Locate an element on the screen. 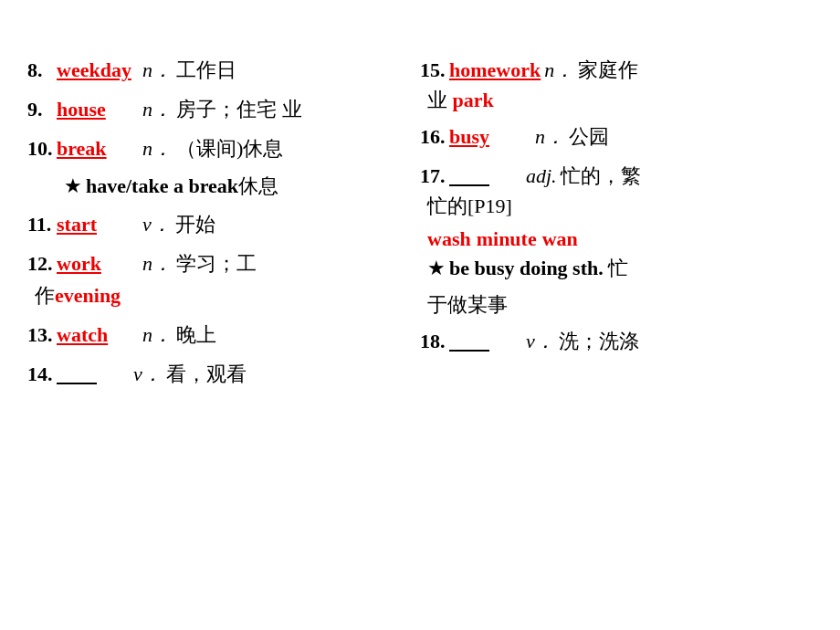 Image resolution: width=840 pixels, height=630 pixels. entry-14-word is located at coordinates (93, 374).